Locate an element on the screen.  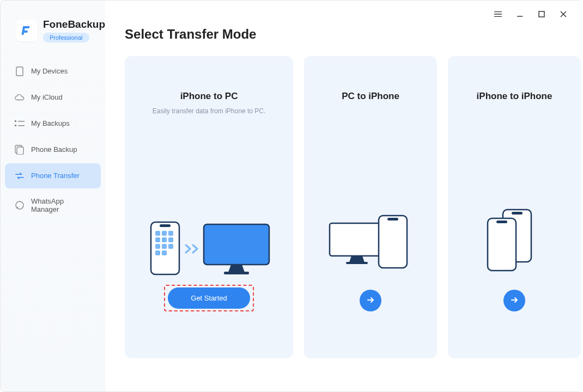
transfer-icon is located at coordinates (20, 176).